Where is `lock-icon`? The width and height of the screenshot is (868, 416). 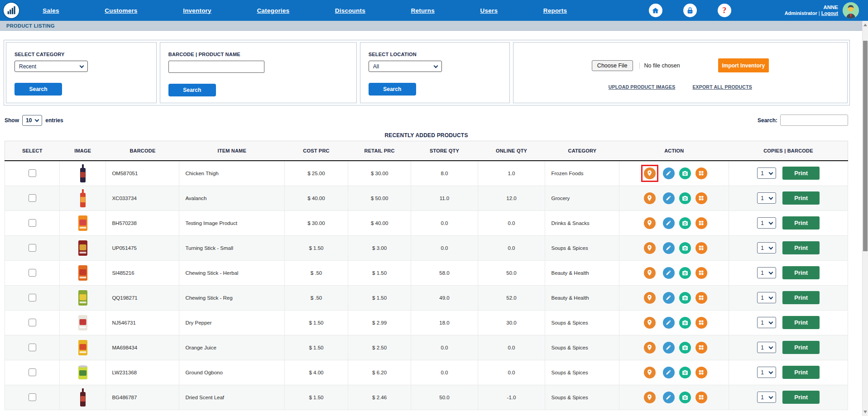
lock-icon is located at coordinates (690, 10).